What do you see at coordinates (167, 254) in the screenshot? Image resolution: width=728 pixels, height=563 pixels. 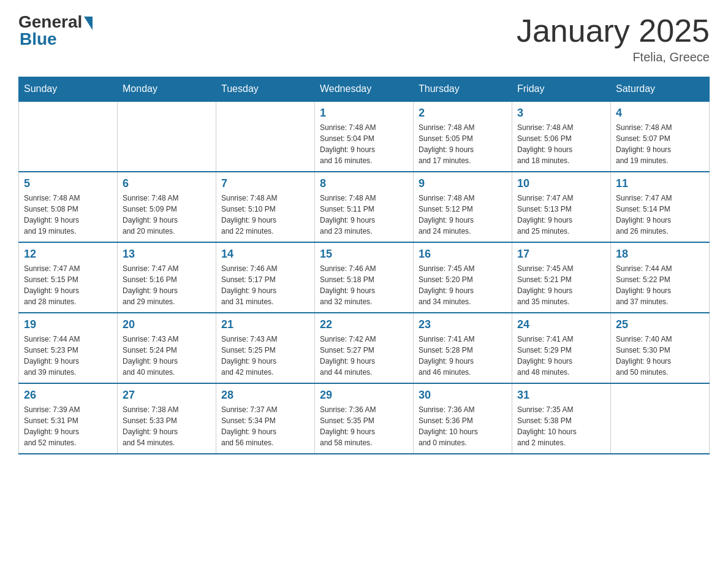 I see `day-number: 13` at bounding box center [167, 254].